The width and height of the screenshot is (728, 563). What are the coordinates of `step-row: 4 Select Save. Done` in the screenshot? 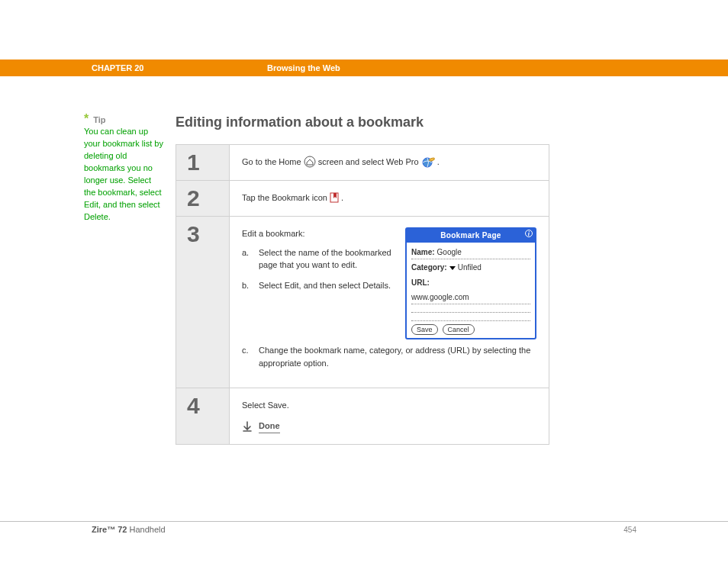 It's located at (362, 417).